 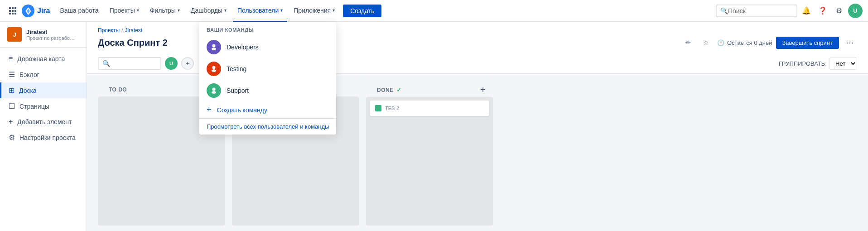 I want to click on star-icon-btn: ☆, so click(x=706, y=43).